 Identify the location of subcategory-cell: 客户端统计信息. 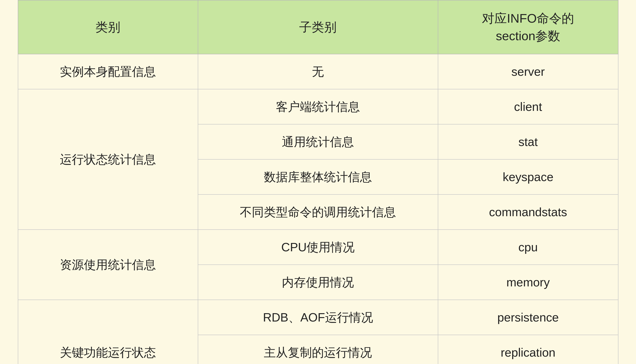
(318, 107).